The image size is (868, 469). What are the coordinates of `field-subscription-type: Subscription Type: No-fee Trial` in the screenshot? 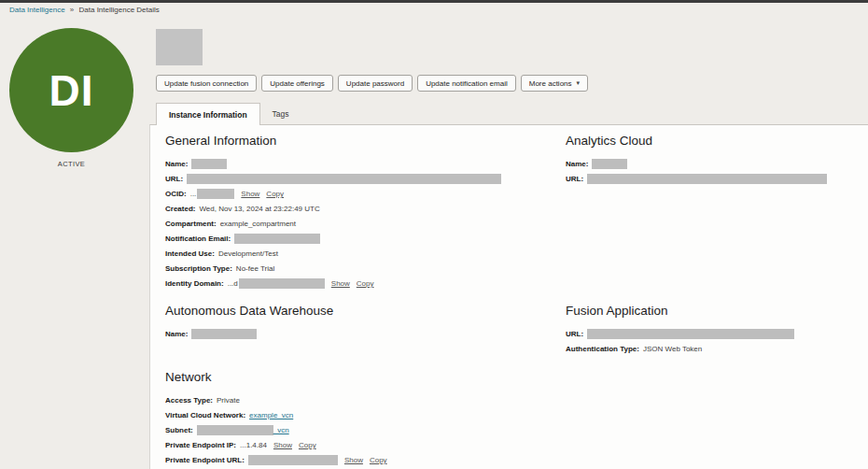 It's located at (361, 269).